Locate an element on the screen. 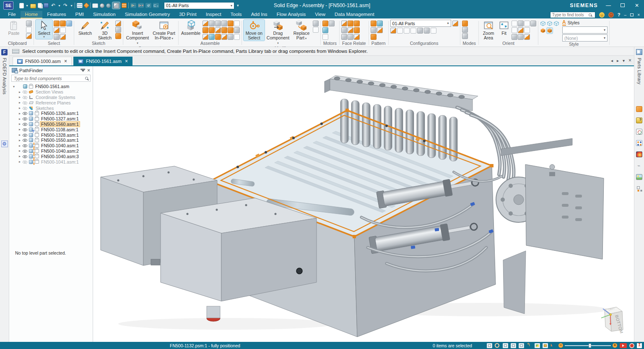  rotate-icon is located at coordinates (514, 37).